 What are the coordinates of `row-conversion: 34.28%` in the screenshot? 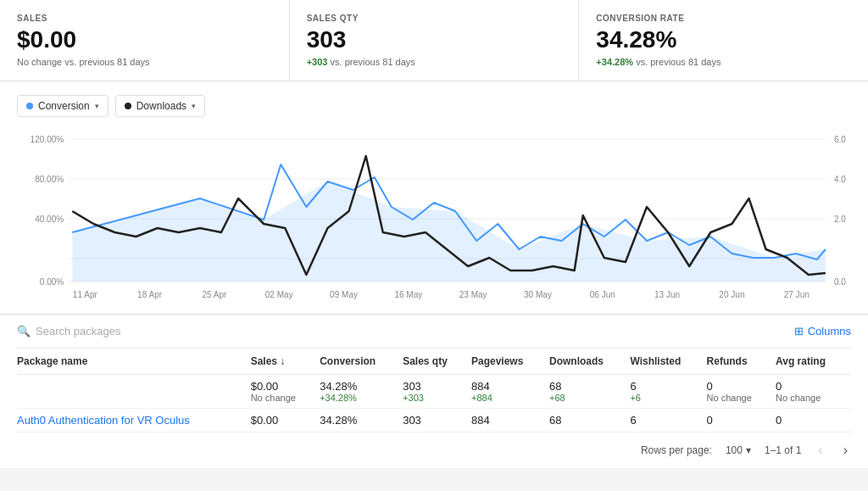 It's located at (361, 421).